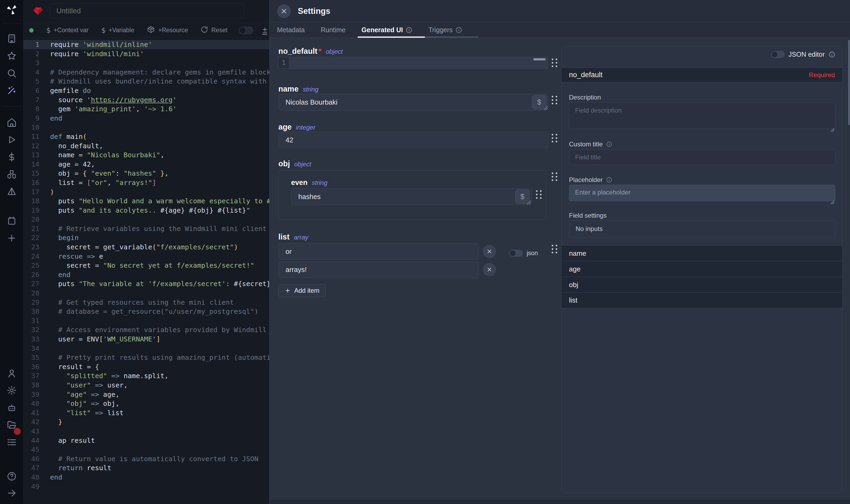 The image size is (850, 504). What do you see at coordinates (12, 408) in the screenshot?
I see `bot-icon` at bounding box center [12, 408].